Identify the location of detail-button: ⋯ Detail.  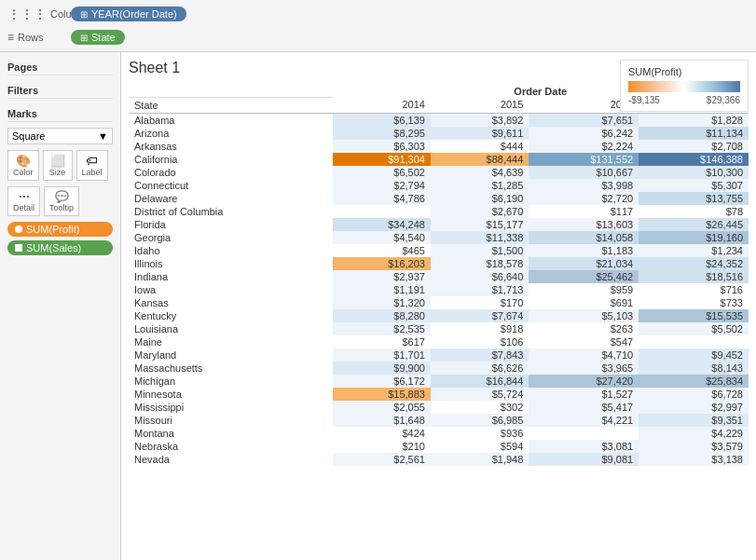
(24, 201).